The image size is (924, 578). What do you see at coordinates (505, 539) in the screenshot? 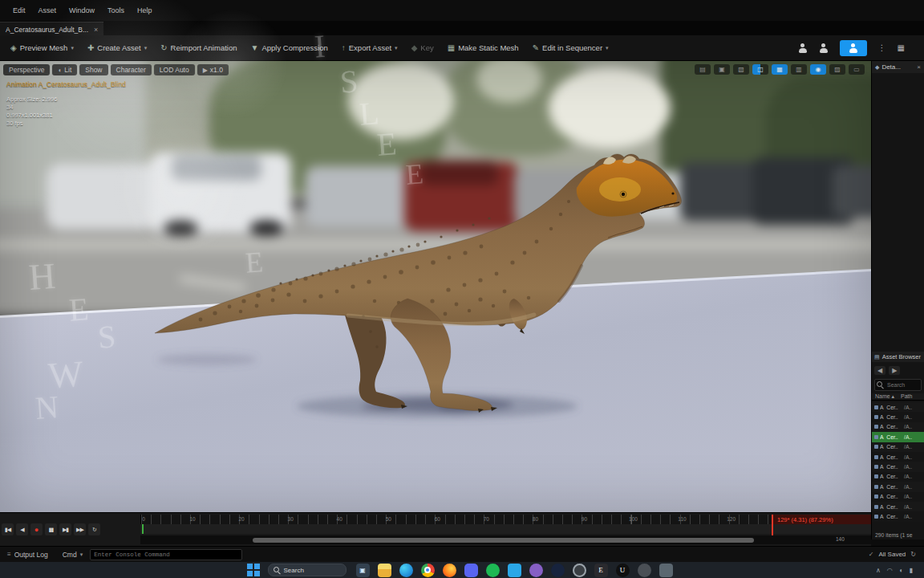
I see `timeline-scrollbar` at bounding box center [505, 539].